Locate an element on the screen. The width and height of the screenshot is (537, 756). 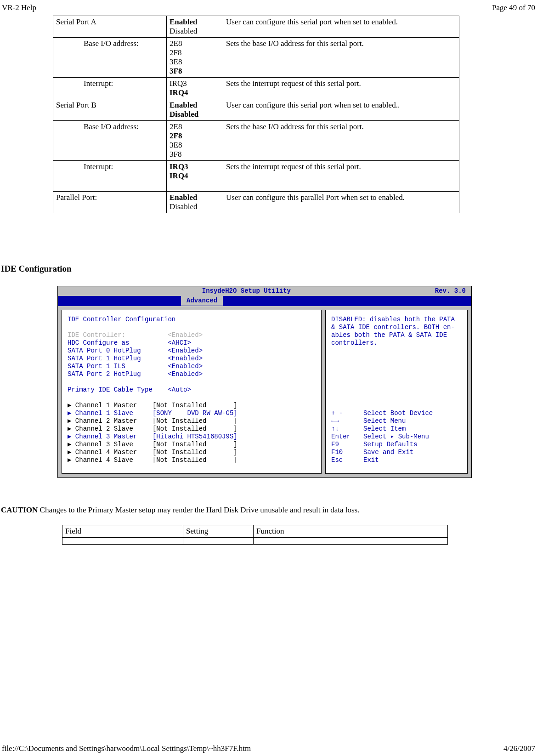
field-cell: Serial Port A is located at coordinates (110, 27).